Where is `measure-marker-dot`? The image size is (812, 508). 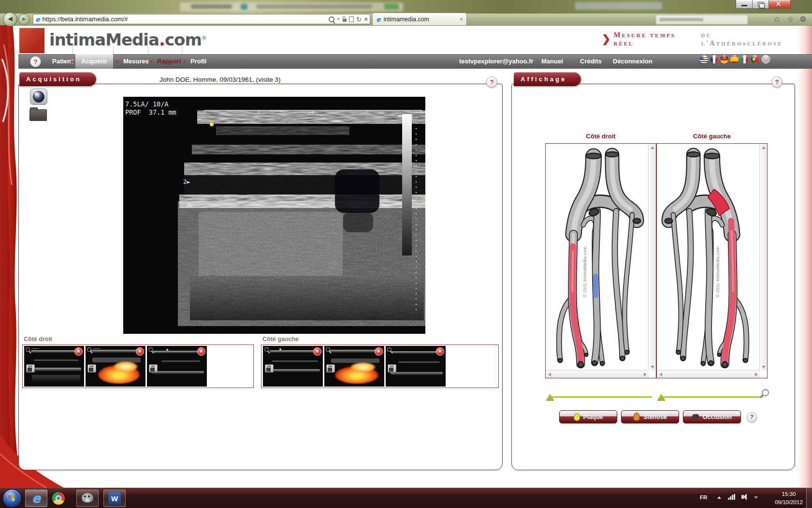
measure-marker-dot is located at coordinates (212, 124).